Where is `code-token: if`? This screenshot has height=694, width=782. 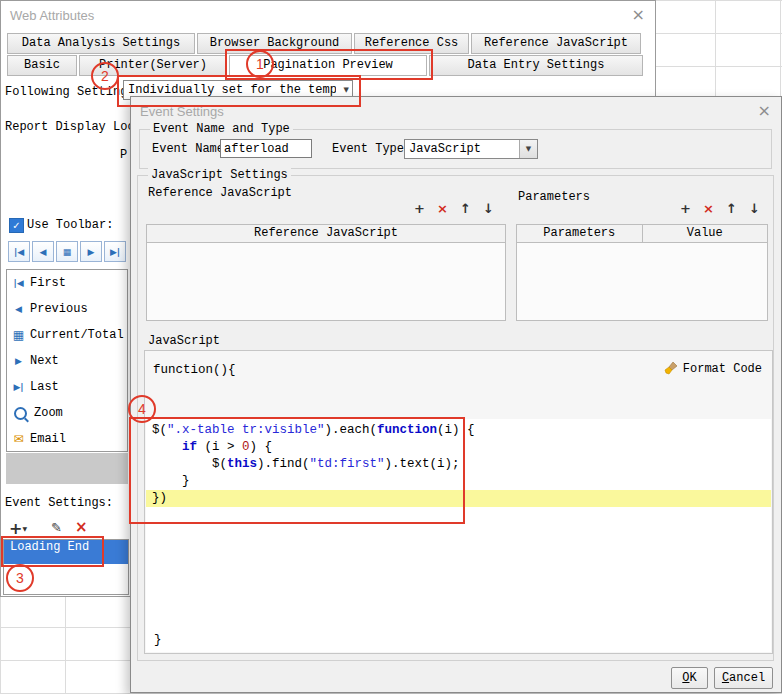 code-token: if is located at coordinates (190, 447).